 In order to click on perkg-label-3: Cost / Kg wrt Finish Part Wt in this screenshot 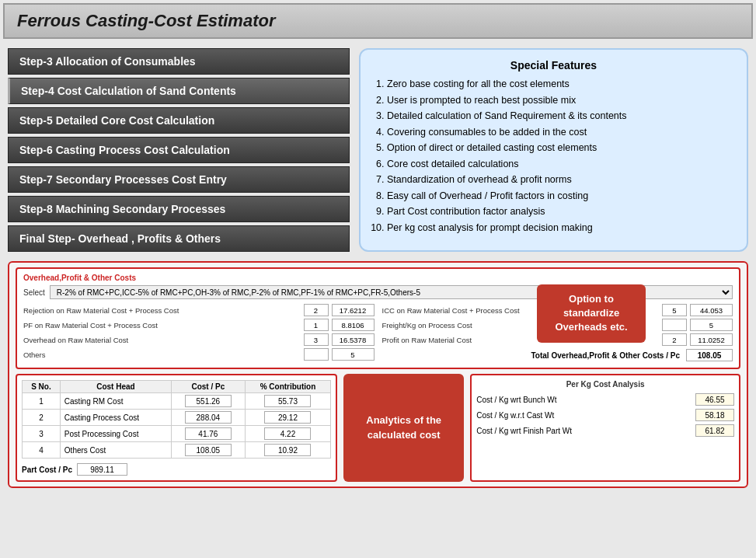, I will do `click(584, 431)`.